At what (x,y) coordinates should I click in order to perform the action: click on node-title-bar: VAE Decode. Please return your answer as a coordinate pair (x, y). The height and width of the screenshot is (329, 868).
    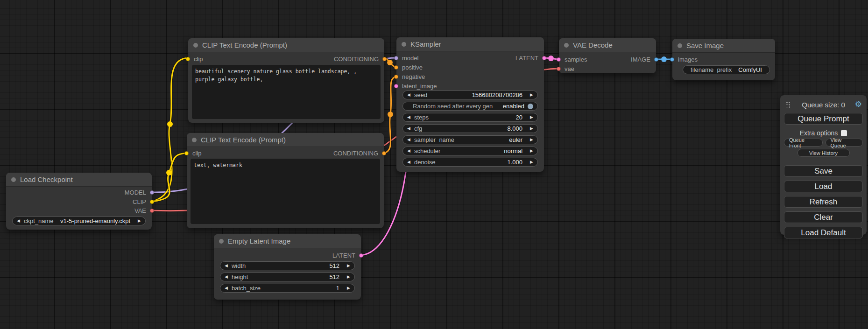
    Looking at the image, I should click on (607, 45).